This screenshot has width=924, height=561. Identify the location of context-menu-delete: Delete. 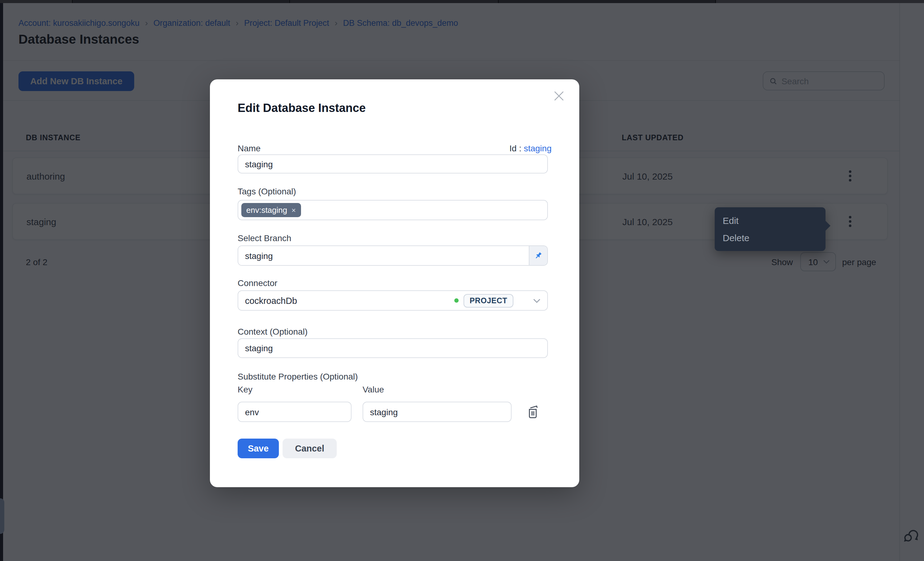
(770, 238).